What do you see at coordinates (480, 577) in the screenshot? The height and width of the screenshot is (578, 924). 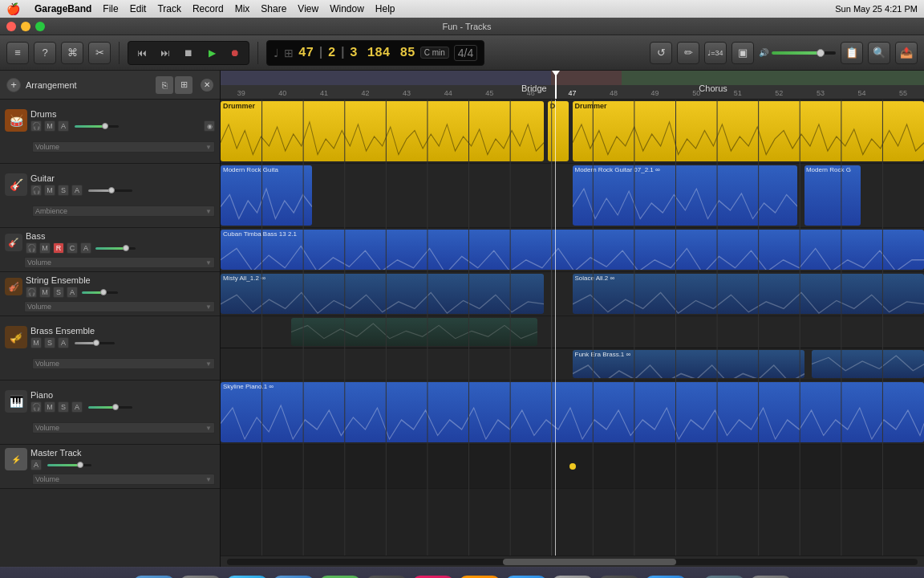 I see `dock-icon-ibooks: 📚` at bounding box center [480, 577].